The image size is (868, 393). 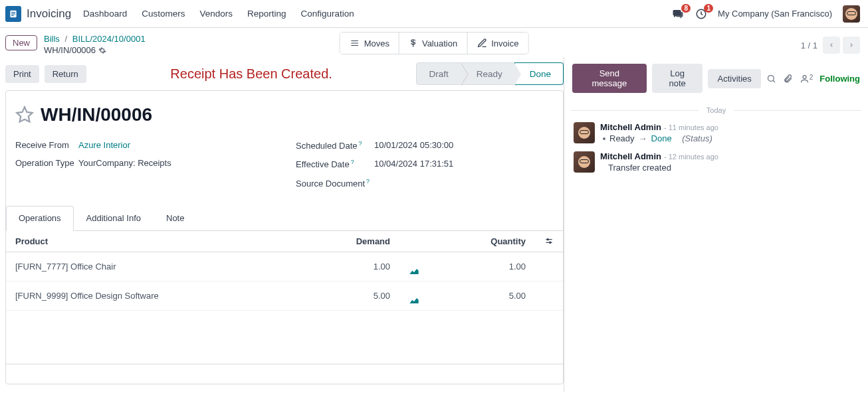 What do you see at coordinates (70, 50) in the screenshot?
I see `crumb-current: WH/IN/00006` at bounding box center [70, 50].